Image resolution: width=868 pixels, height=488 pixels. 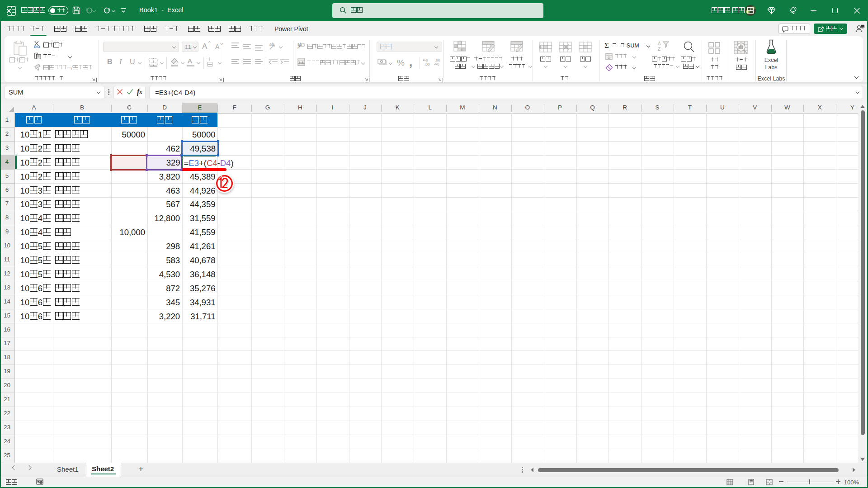 What do you see at coordinates (659, 43) in the screenshot?
I see `svg-text: A` at bounding box center [659, 43].